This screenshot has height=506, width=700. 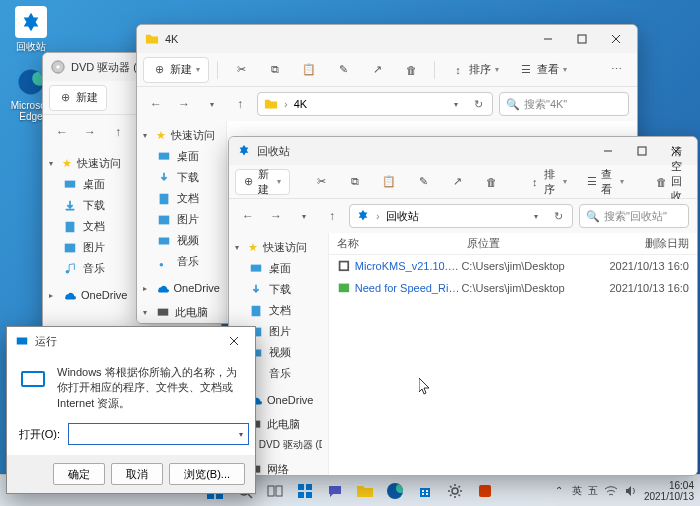 What do you see at coordinates (634, 216) in the screenshot?
I see `search-input: 🔍搜索"回收站"` at bounding box center [634, 216].